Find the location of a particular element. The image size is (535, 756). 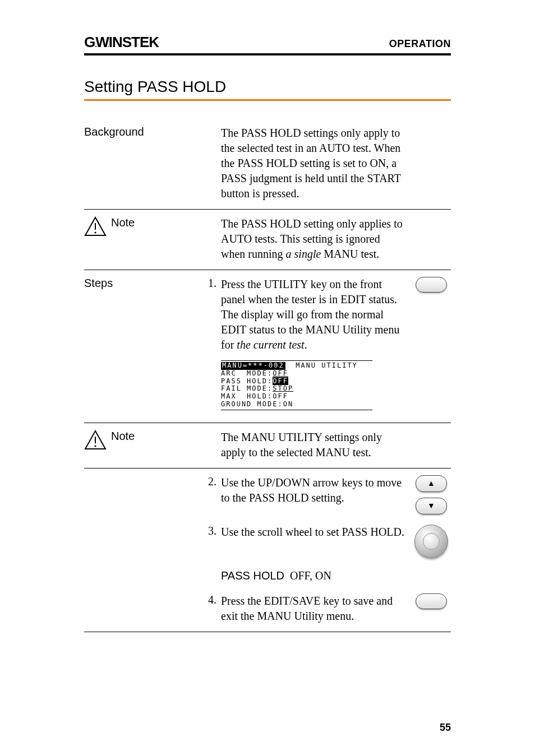

text-step3: Use the scroll wheel to set PASS HOLD. is located at coordinates (313, 532).